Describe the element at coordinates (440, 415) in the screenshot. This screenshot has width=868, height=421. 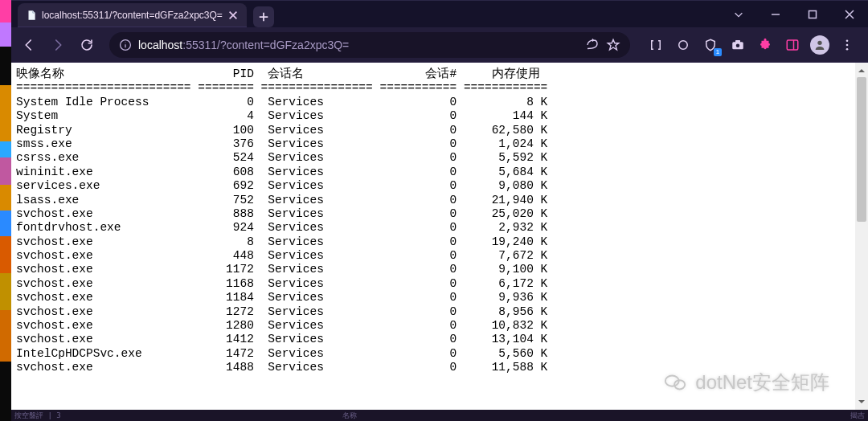
I see `status-strip: 按空盤評 | 3 名称 揭吉` at that location.